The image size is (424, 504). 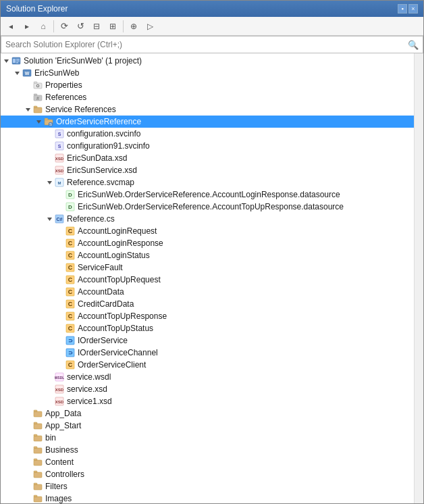 I want to click on xsd-icon-service-xsd: XSD, so click(x=60, y=389).